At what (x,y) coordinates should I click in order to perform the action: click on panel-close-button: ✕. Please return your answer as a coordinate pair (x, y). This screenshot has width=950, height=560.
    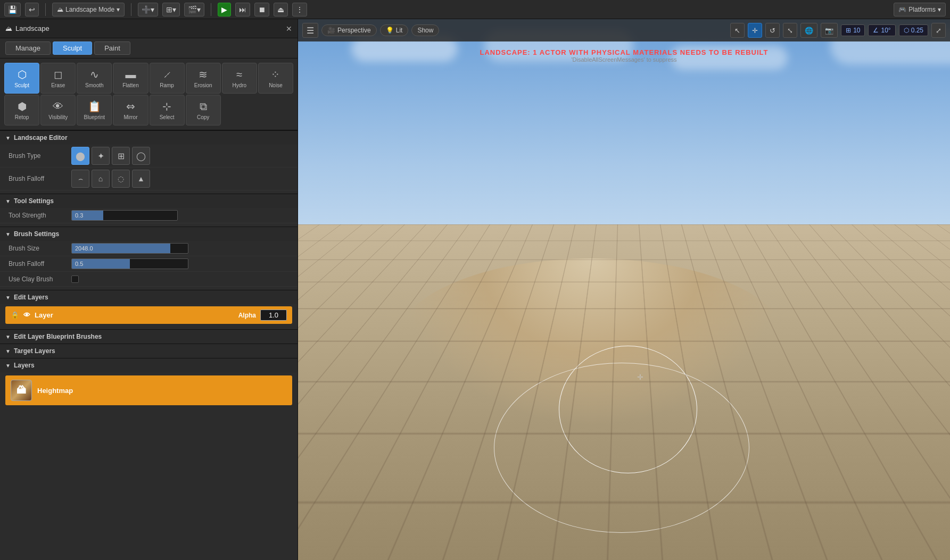
    Looking at the image, I should click on (289, 29).